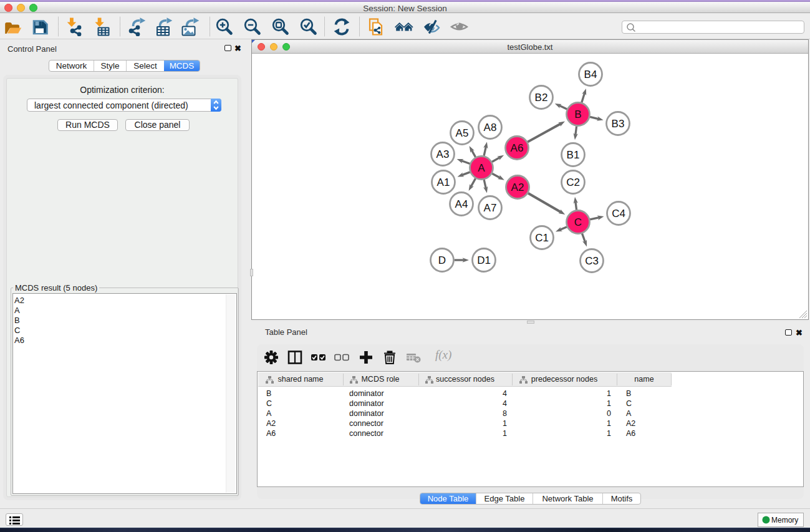  What do you see at coordinates (578, 222) in the screenshot?
I see `svg-text: C` at bounding box center [578, 222].